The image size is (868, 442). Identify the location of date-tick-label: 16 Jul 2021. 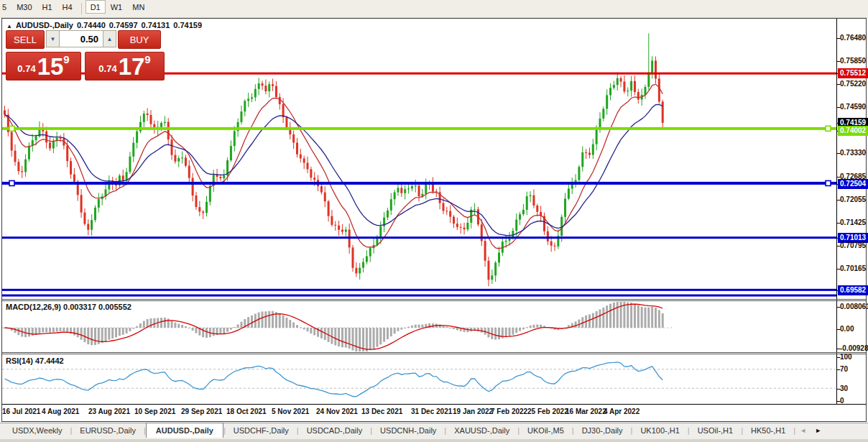
(22, 411).